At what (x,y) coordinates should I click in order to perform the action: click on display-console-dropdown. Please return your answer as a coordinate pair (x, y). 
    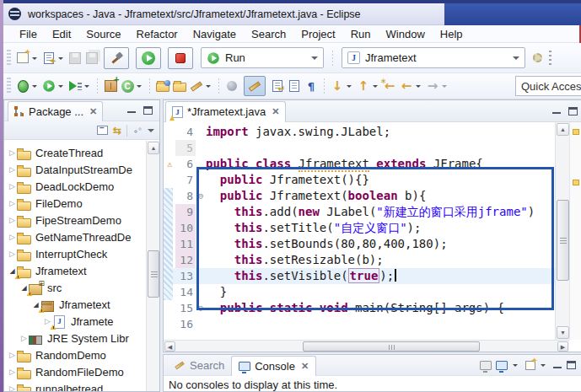
    Looking at the image, I should click on (515, 367).